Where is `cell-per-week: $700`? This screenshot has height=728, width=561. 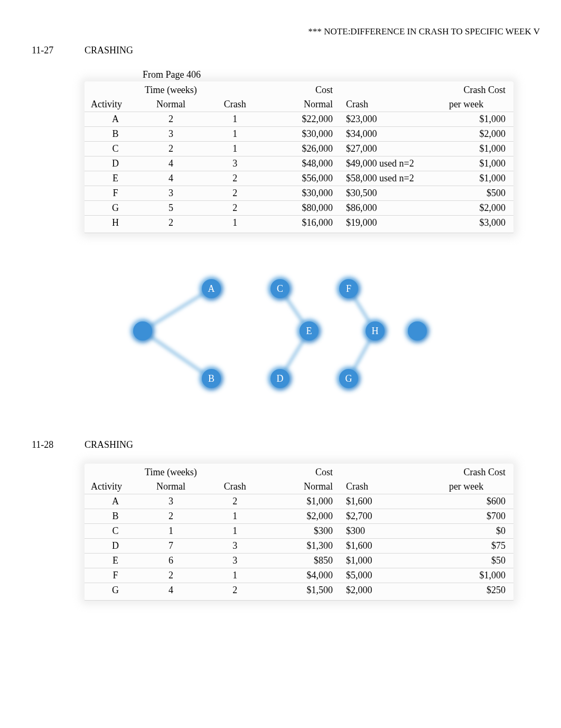 cell-per-week: $700 is located at coordinates (478, 517).